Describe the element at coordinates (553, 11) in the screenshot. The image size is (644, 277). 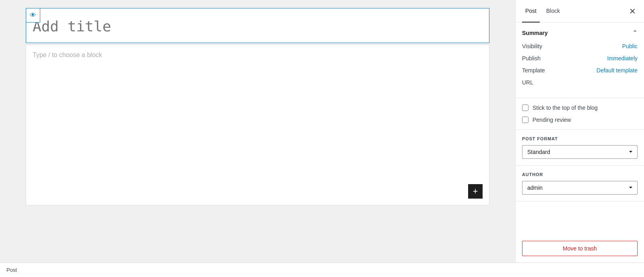
I see `tab-block: Block` at that location.